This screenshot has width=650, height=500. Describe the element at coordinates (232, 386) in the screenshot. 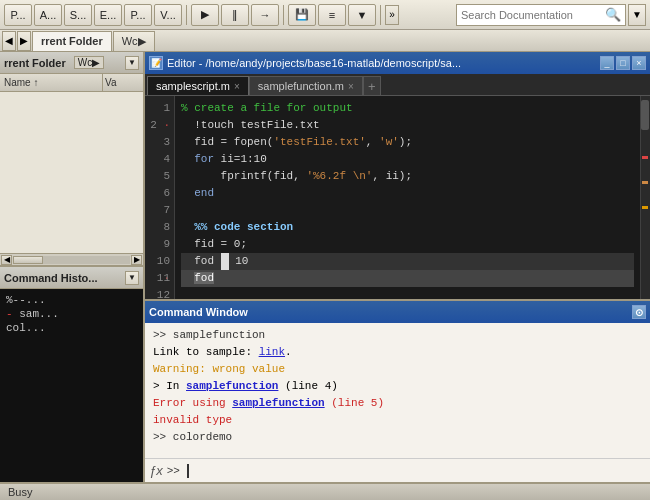

I see `samplefunction-link-1: samplefunction` at that location.